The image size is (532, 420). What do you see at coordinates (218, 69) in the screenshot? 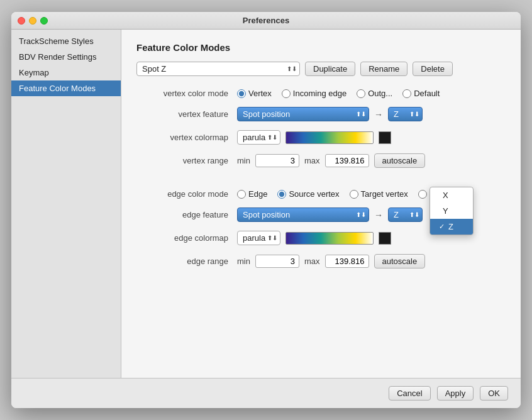
I see `preset-select: Spot Z` at bounding box center [218, 69].